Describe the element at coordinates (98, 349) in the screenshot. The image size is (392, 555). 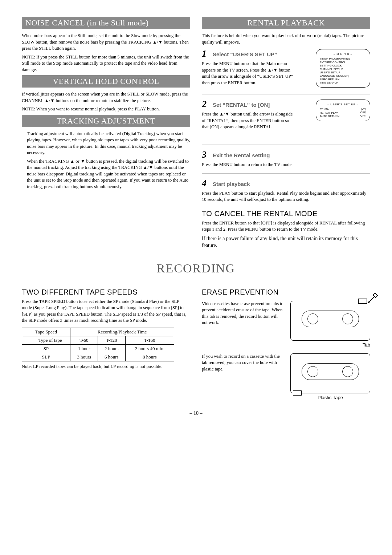
I see `table-row: SP 1 hour 2 hours 2 hours 40 min.` at that location.